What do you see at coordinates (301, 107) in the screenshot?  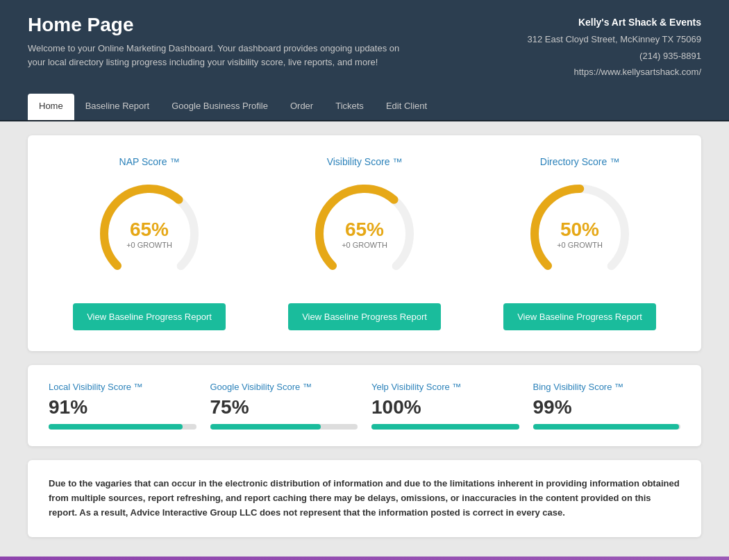 I see `nav-tab-order: Order` at bounding box center [301, 107].